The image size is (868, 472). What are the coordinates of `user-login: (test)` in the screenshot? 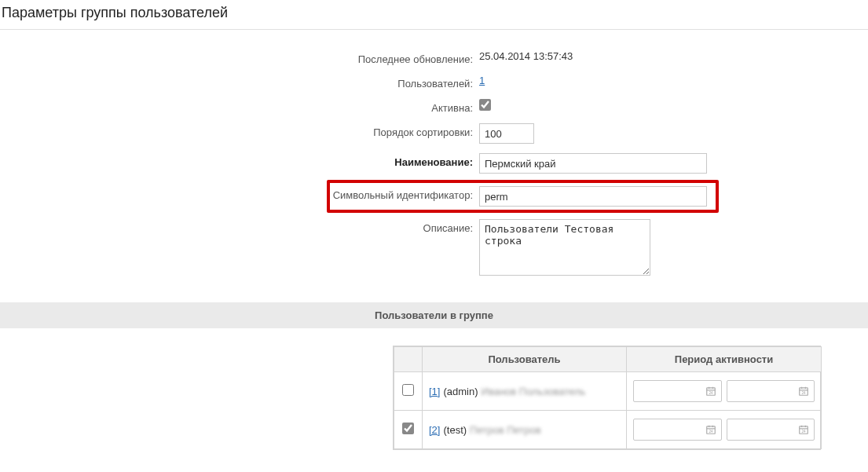 It's located at (455, 430).